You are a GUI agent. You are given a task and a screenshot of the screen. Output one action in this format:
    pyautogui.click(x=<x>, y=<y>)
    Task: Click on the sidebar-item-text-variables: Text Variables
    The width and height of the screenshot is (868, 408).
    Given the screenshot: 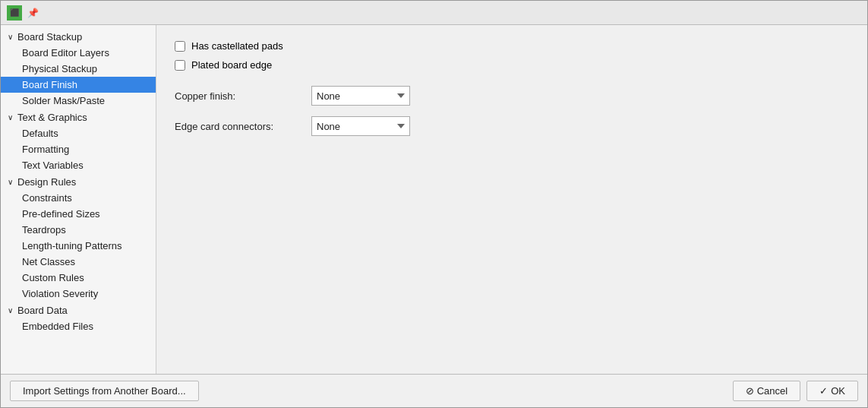 What is the action you would take?
    pyautogui.click(x=78, y=166)
    